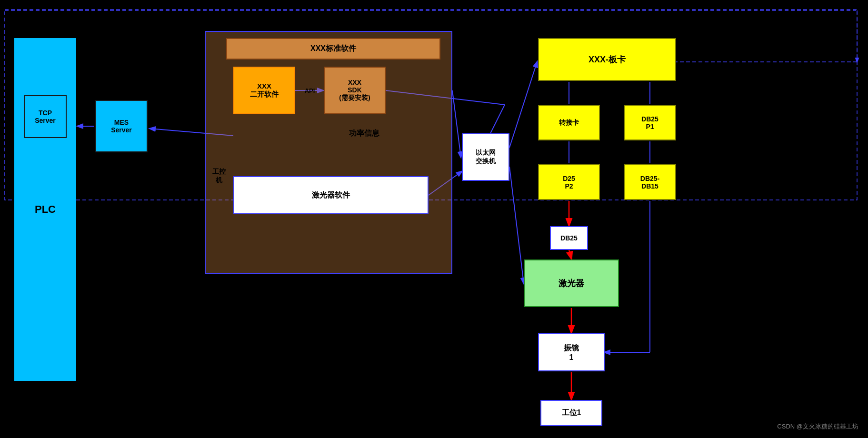  I want to click on workstation-label: 工位1, so click(571, 413).